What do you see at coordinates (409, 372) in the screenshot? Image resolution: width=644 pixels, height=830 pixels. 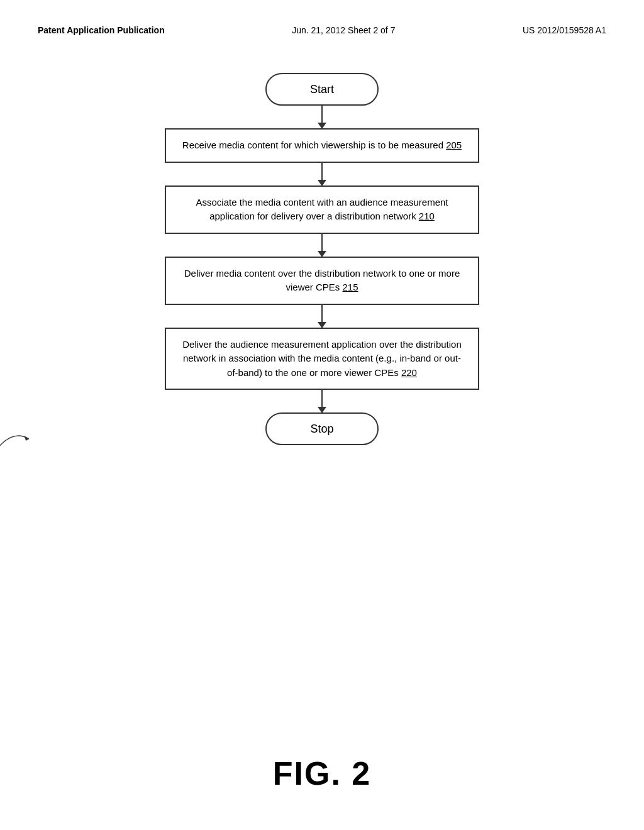 I see `box4-ref: 220` at bounding box center [409, 372].